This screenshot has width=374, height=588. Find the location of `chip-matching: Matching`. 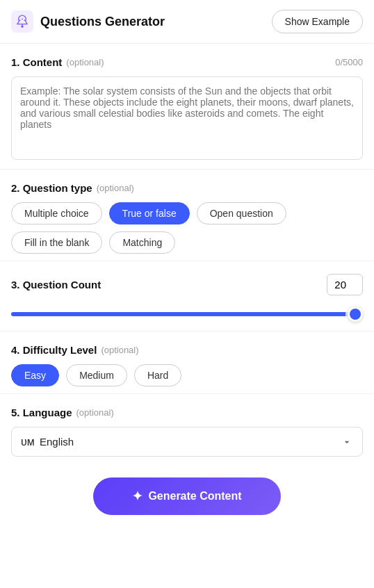

chip-matching: Matching is located at coordinates (142, 243).